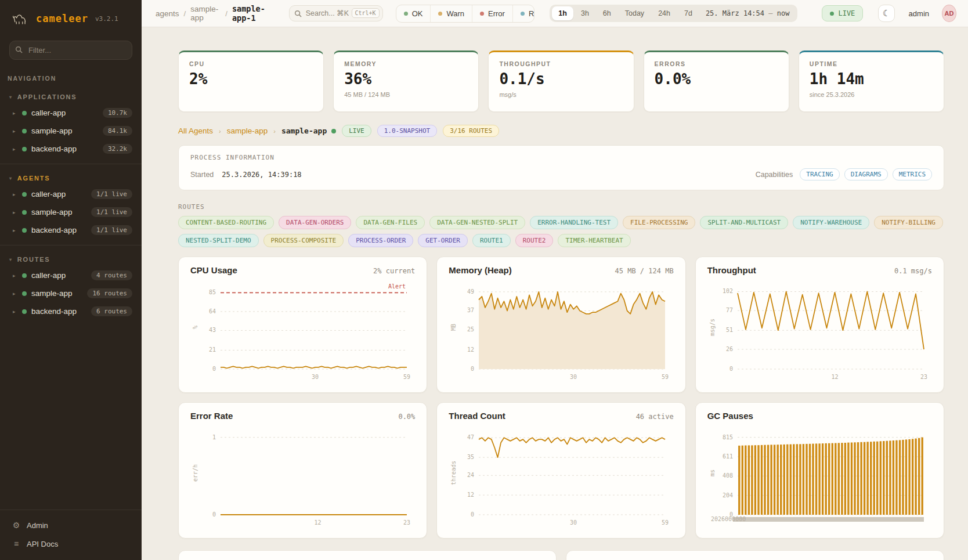  Describe the element at coordinates (563, 13) in the screenshot. I see `time-range-1h: 1h` at that location.